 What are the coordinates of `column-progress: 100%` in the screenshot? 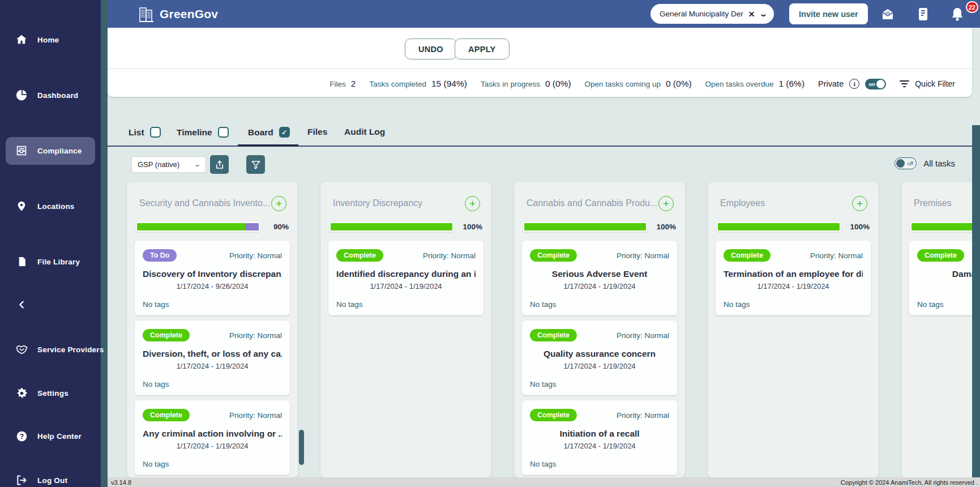 It's located at (600, 227).